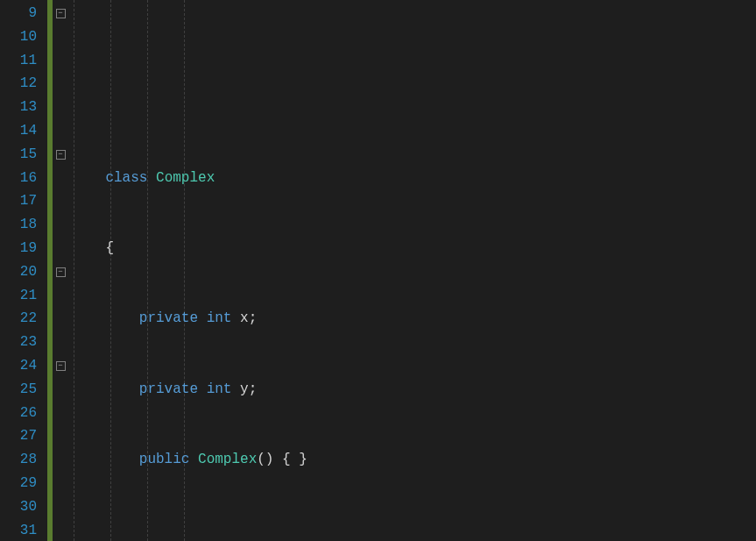 This screenshot has height=541, width=756. What do you see at coordinates (413, 249) in the screenshot?
I see `code-line: {` at bounding box center [413, 249].